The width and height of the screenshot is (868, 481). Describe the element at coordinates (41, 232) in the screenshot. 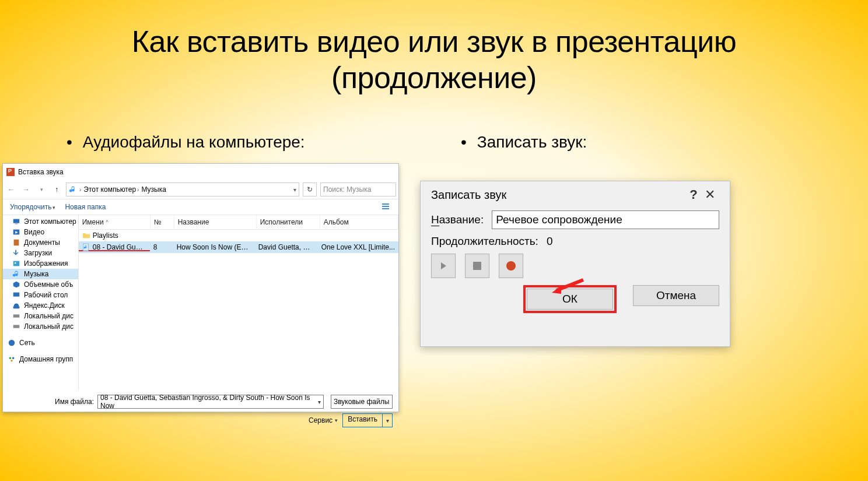

I see `tree-video: Видео` at that location.